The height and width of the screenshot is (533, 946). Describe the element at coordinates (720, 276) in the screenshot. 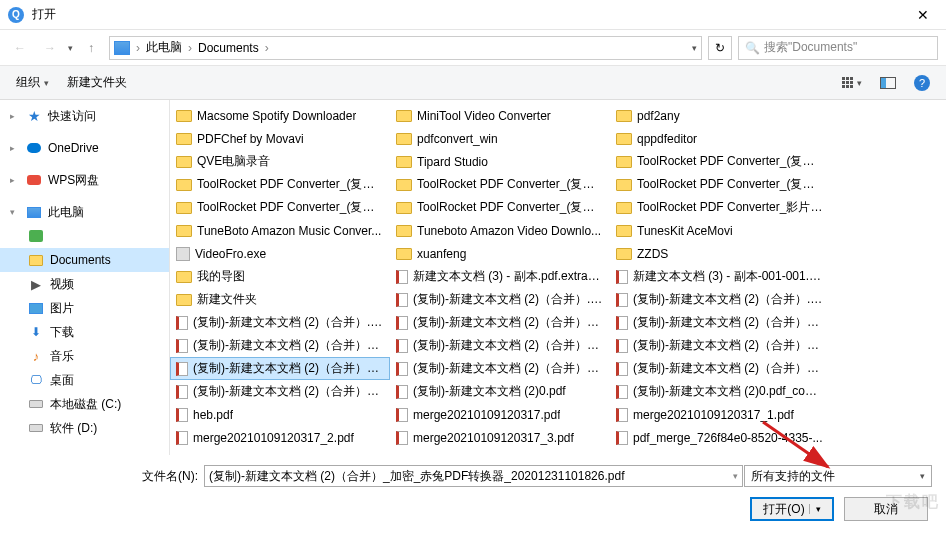

I see `file-item: 新建文本文档 (3) - 副本-001-001.p...` at that location.